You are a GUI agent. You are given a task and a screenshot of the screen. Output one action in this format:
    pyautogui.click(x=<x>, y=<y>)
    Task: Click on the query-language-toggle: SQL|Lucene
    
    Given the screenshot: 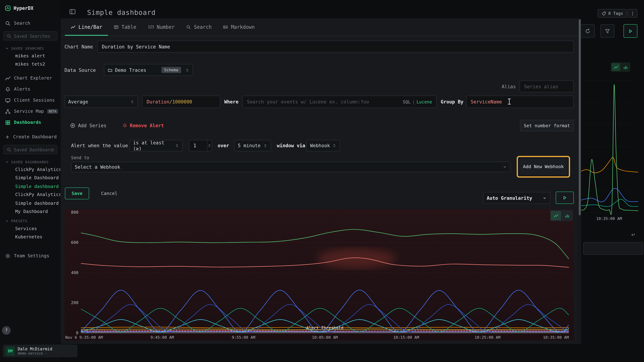 What is the action you would take?
    pyautogui.click(x=418, y=102)
    